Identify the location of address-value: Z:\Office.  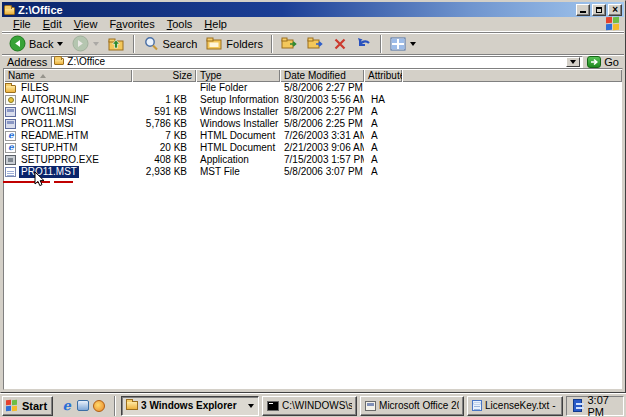
(86, 62).